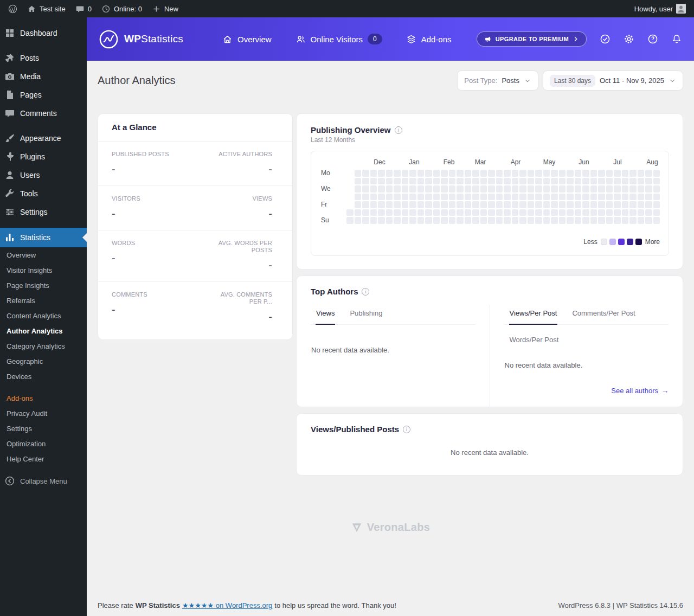 The height and width of the screenshot is (616, 694). Describe the element at coordinates (503, 164) in the screenshot. I see `heatmap-month-labels: DecJanFebMarAprMayJunJulAug` at that location.